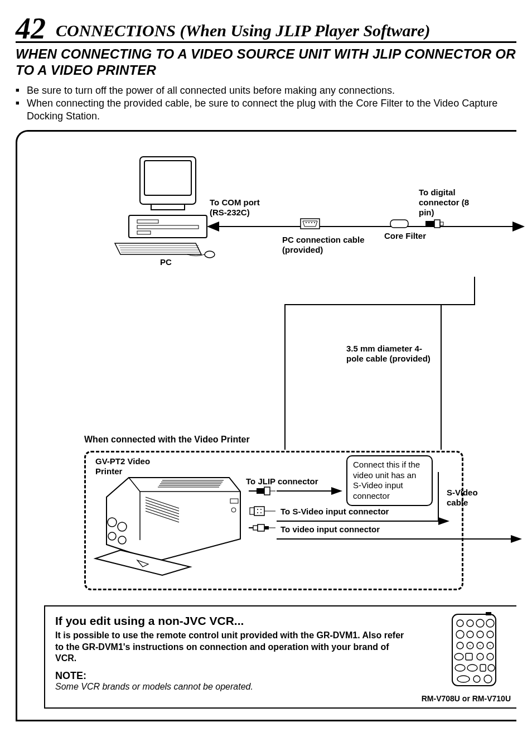 The height and width of the screenshot is (756, 532). Describe the element at coordinates (466, 699) in the screenshot. I see `remote-caption: RM-V708U or RM-V710U` at that location.